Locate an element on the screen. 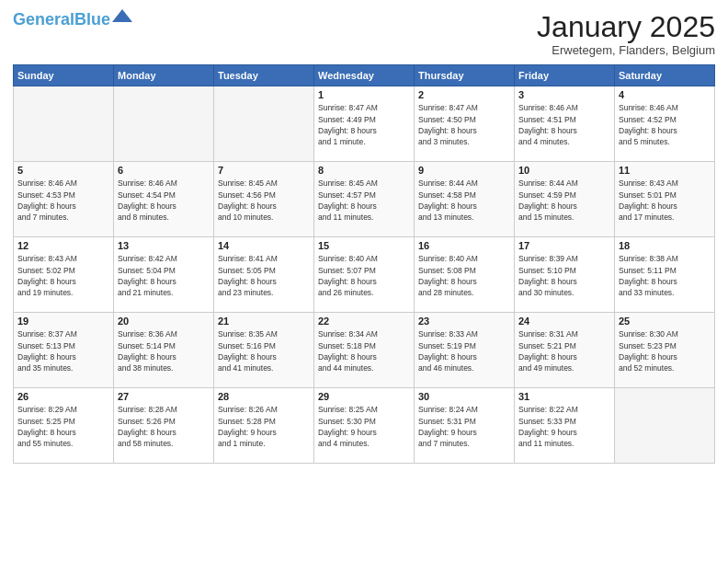  day-info: Sunrise: 8:30 AMSunset: 5:23 PMDaylight:… is located at coordinates (665, 351).